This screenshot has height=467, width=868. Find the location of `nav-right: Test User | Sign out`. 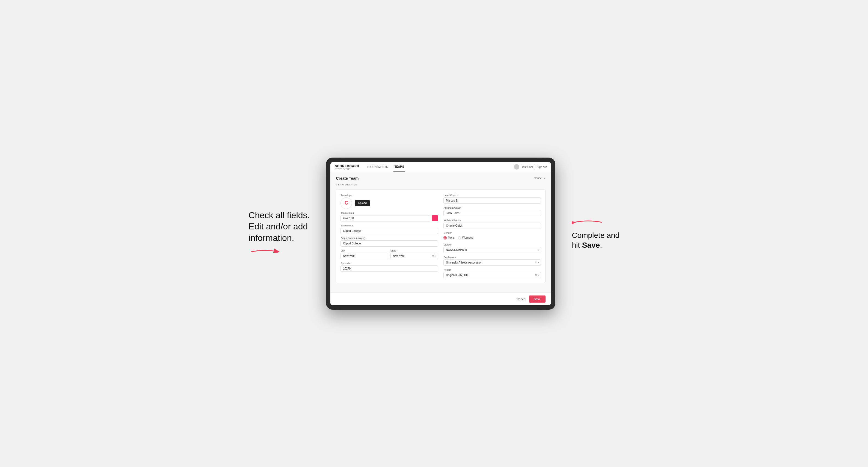

nav-right: Test User | Sign out is located at coordinates (530, 167).